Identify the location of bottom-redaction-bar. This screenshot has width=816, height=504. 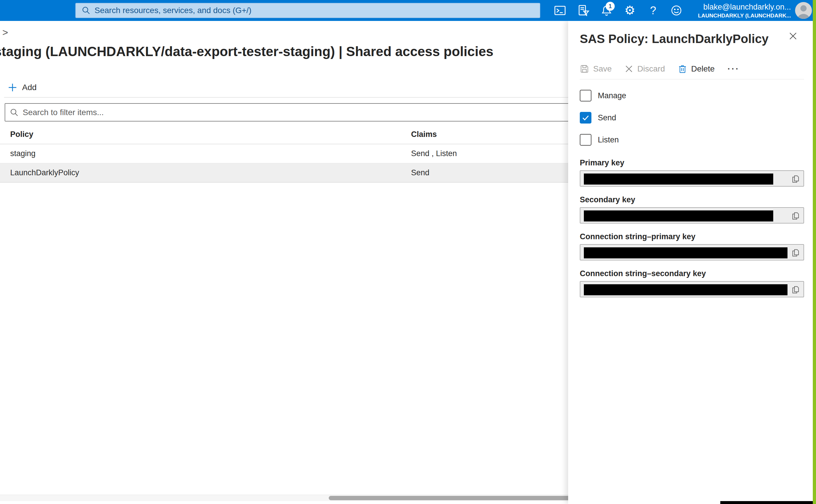
(767, 503).